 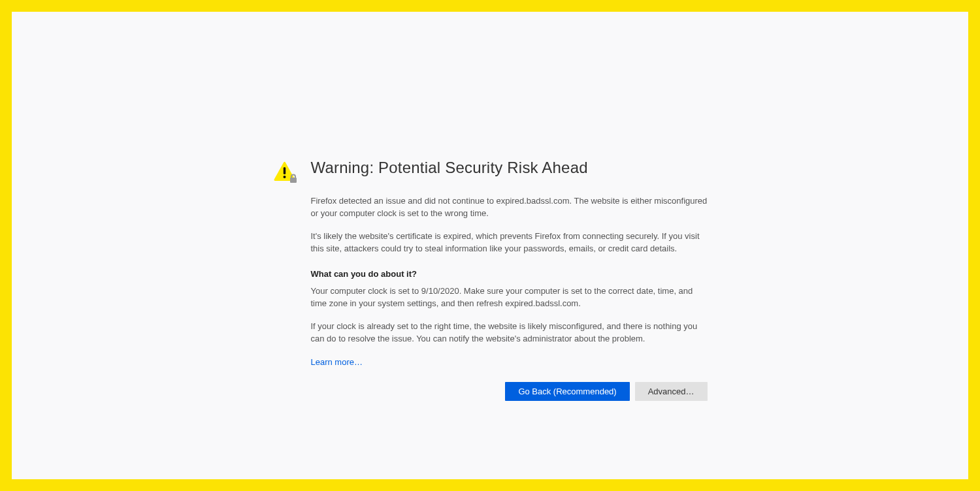 I want to click on go-back-button: Go Back (Recommended), so click(x=567, y=392).